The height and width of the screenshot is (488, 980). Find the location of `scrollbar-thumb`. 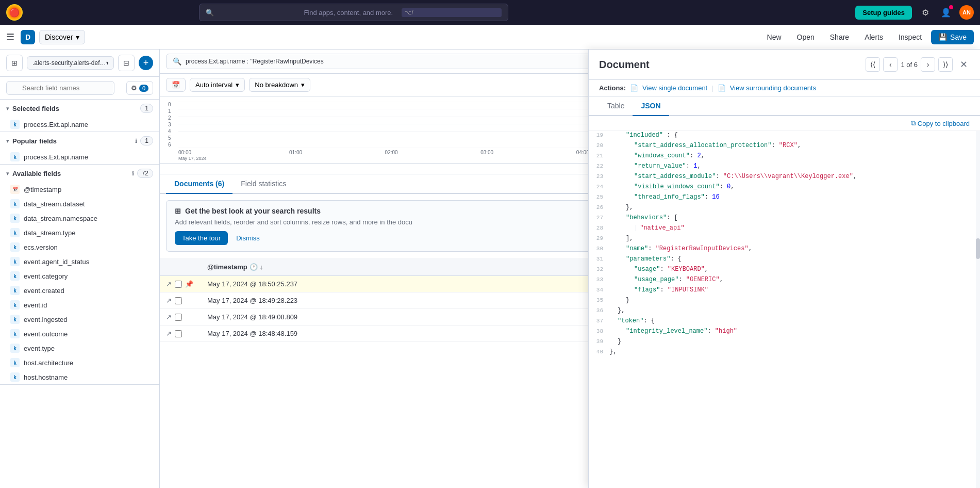

scrollbar-thumb is located at coordinates (978, 249).